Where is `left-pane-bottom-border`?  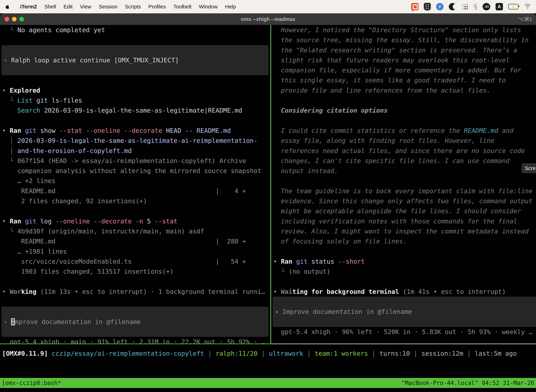 left-pane-bottom-border is located at coordinates (135, 344).